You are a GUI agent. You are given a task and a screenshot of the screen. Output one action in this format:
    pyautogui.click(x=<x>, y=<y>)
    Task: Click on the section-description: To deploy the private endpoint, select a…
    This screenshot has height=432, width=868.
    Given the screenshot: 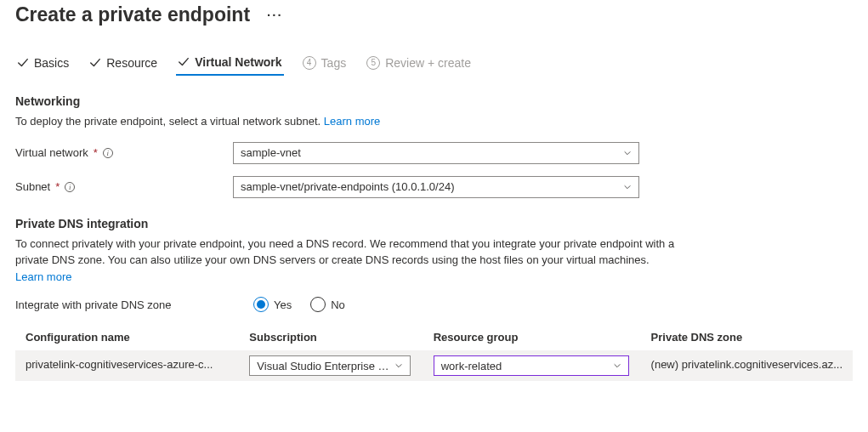 What is the action you would take?
    pyautogui.click(x=347, y=122)
    